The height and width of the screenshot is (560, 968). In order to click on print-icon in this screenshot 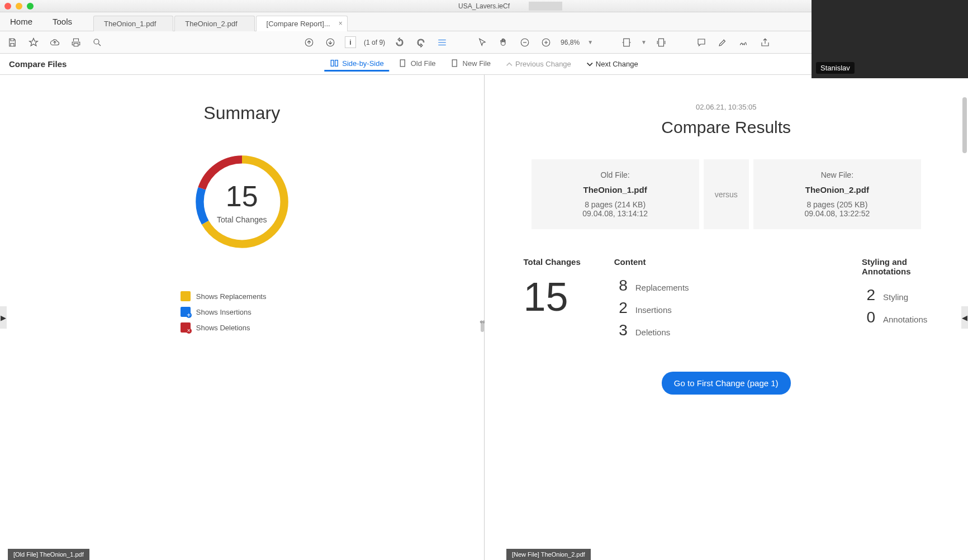, I will do `click(76, 42)`.